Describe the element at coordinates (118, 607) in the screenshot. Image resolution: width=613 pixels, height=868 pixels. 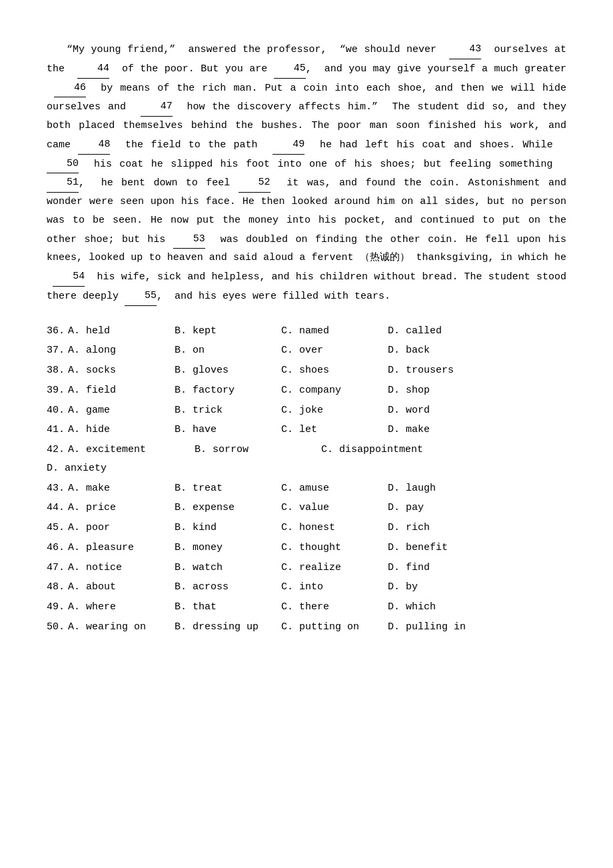
I see `option-a: A. where` at that location.